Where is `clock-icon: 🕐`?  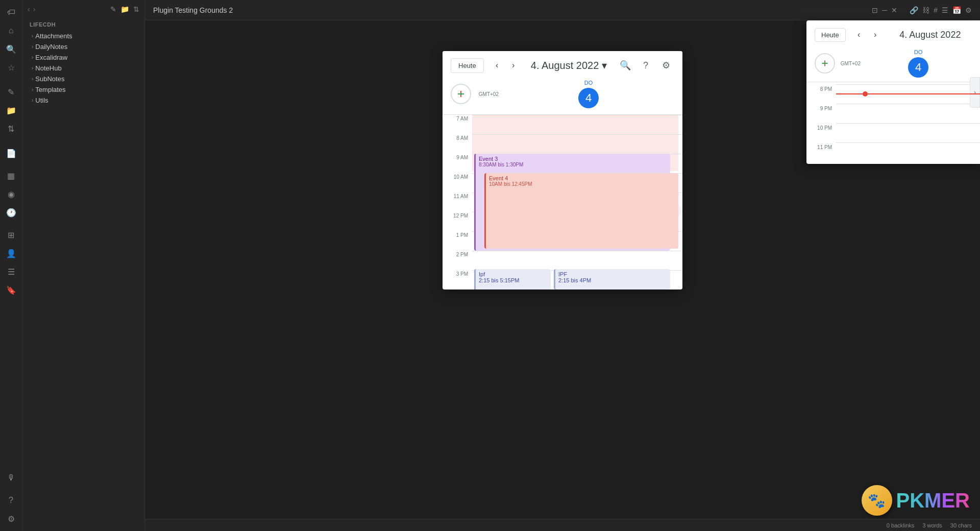 clock-icon: 🕐 is located at coordinates (11, 212).